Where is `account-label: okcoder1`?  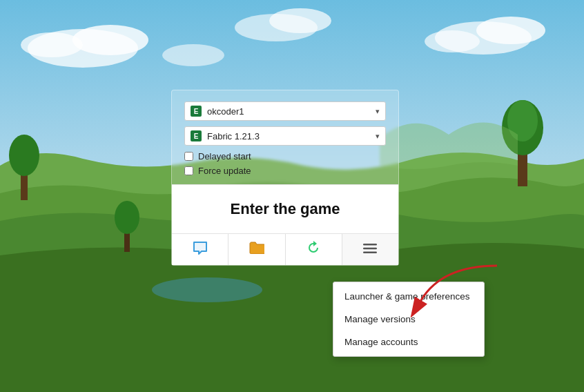 account-label: okcoder1 is located at coordinates (291, 112).